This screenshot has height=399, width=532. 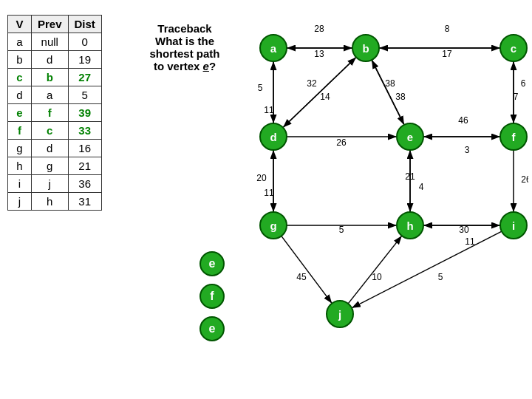 I want to click on node-c: c, so click(x=514, y=48).